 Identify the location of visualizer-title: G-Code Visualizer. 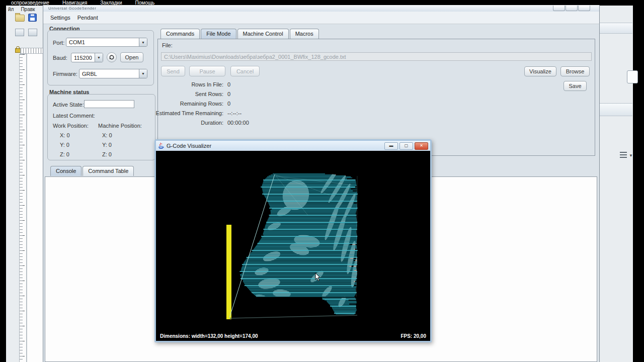
(275, 146).